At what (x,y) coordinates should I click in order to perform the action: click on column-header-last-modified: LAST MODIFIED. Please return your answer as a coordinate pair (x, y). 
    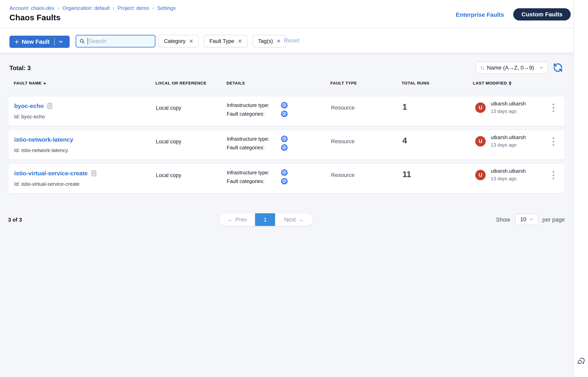
    Looking at the image, I should click on (492, 83).